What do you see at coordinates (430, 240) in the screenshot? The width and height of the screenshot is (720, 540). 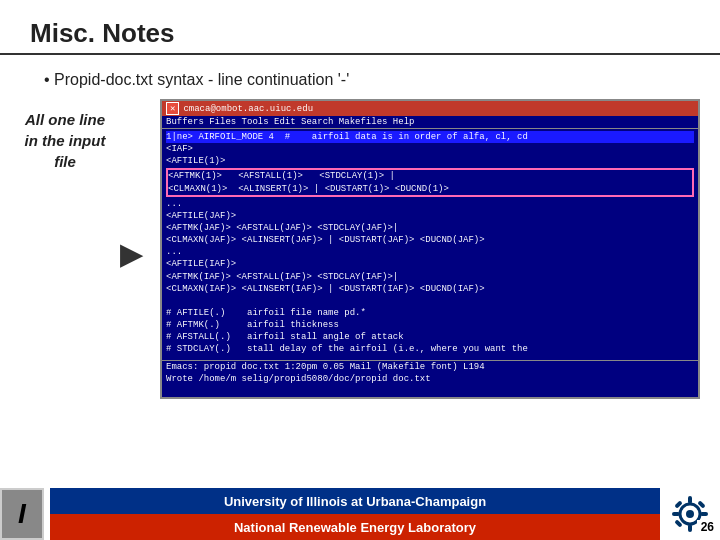 I see `terminal-line: <CLMAXN(JAF)> <ALINSERT(JAF)> | <DUSTART…` at bounding box center [430, 240].